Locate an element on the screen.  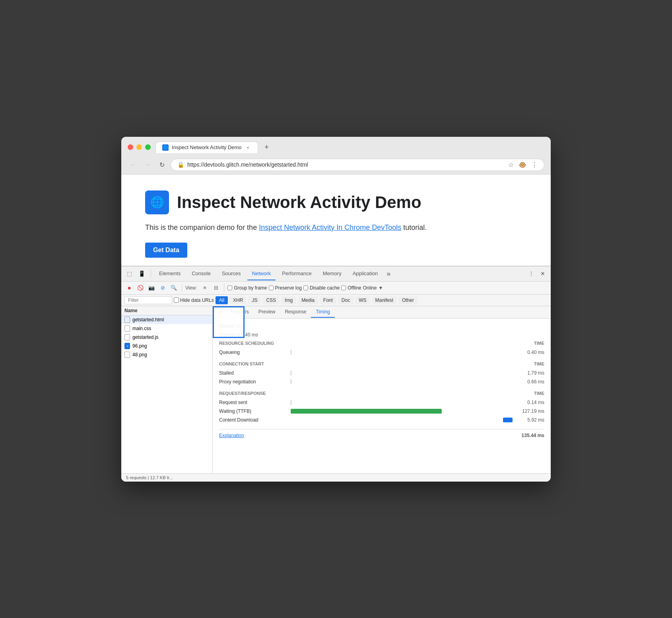
page-logo-icon: 🌐 is located at coordinates (157, 202).